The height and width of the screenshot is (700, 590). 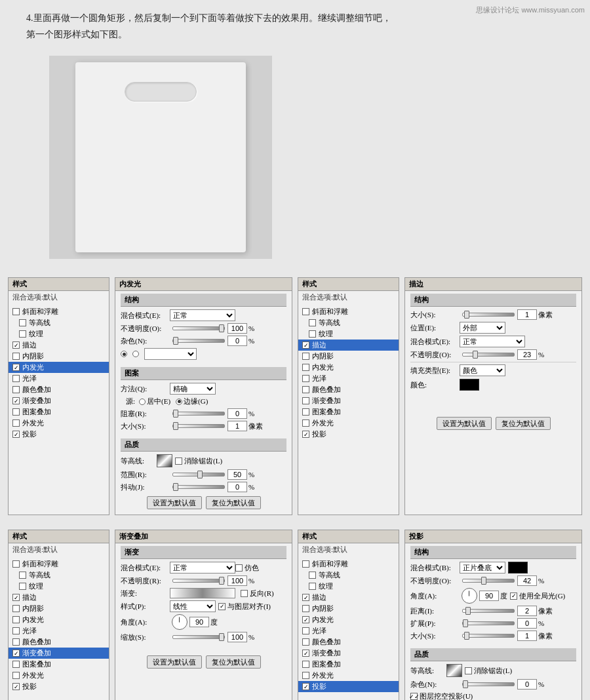 I want to click on inner-shadow-checkbox, so click(x=16, y=357).